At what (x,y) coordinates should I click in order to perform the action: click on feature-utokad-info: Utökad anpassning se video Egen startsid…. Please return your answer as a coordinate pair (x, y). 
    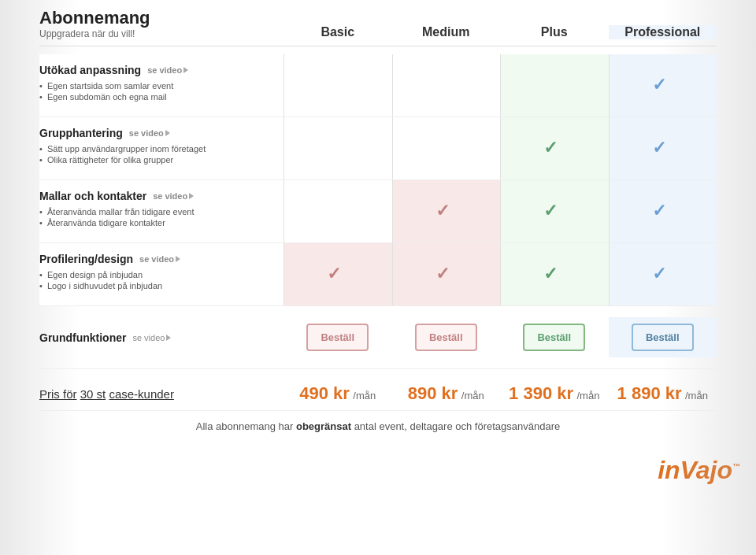
    Looking at the image, I should click on (161, 85).